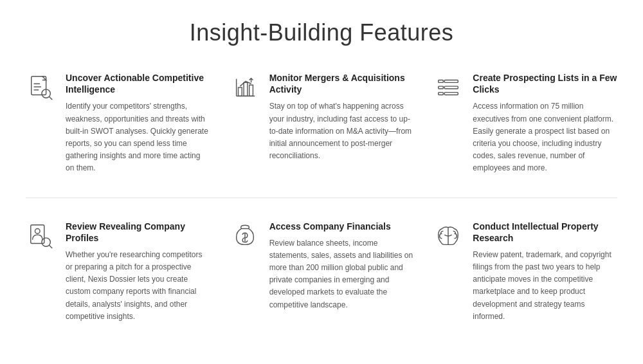 Image resolution: width=643 pixels, height=364 pixels. I want to click on feature-content-company-profiles: Review Revealing Company Profiles Whethe…, so click(138, 272).